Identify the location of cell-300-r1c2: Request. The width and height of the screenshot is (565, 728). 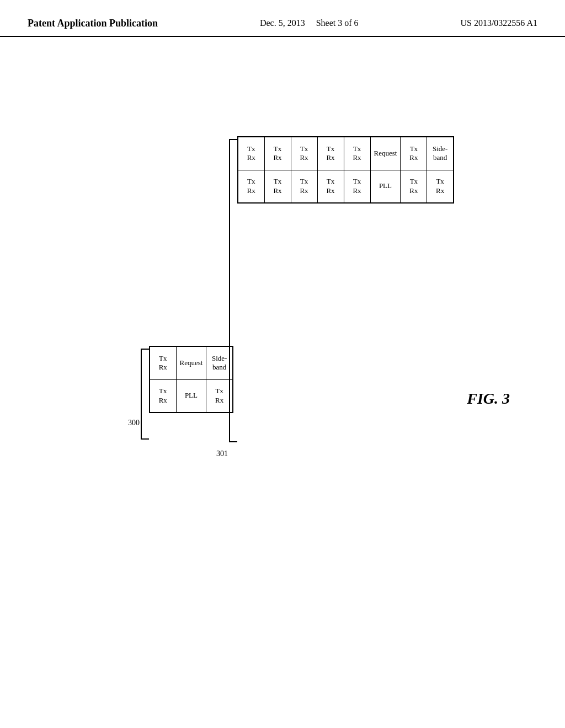
(191, 363).